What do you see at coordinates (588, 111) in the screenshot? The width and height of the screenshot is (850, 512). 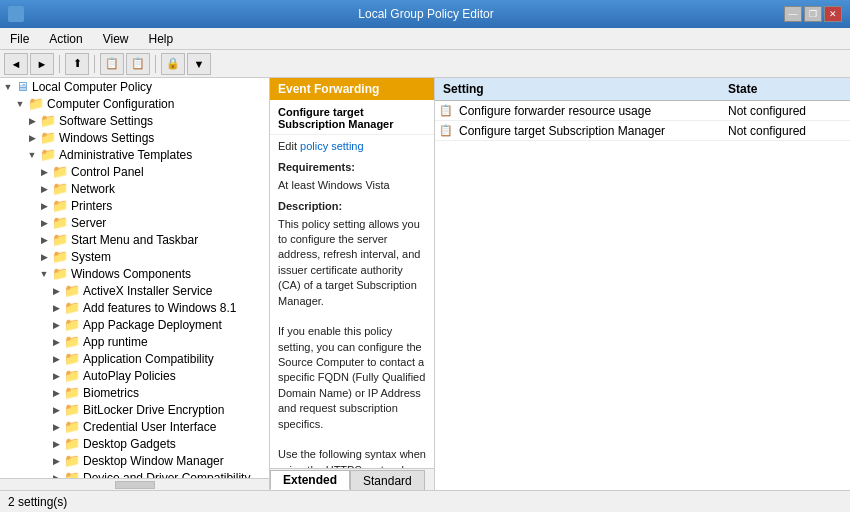 I see `settings-row-name-0: Configure forwarder resource usage` at bounding box center [588, 111].